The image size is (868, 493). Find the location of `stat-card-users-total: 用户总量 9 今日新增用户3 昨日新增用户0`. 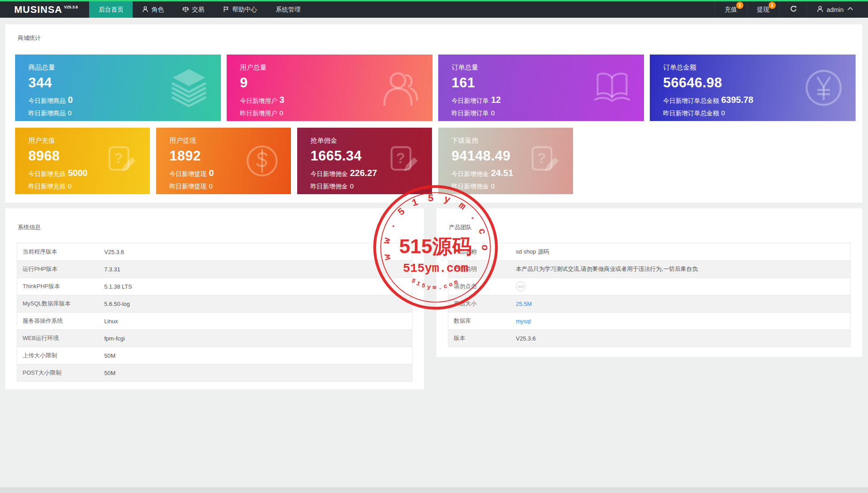

stat-card-users-total: 用户总量 9 今日新增用户3 昨日新增用户0 is located at coordinates (330, 88).